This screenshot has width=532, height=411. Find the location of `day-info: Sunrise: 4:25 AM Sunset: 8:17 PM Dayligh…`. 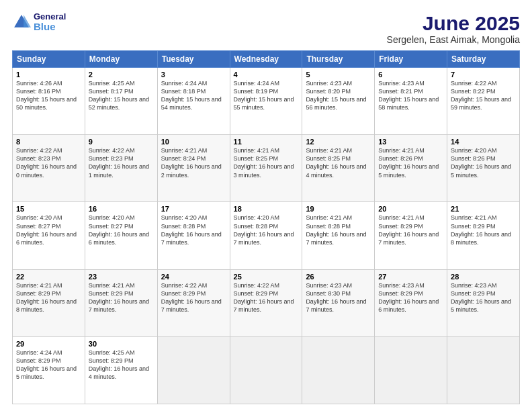

day-info: Sunrise: 4:25 AM Sunset: 8:17 PM Dayligh… is located at coordinates (121, 95).